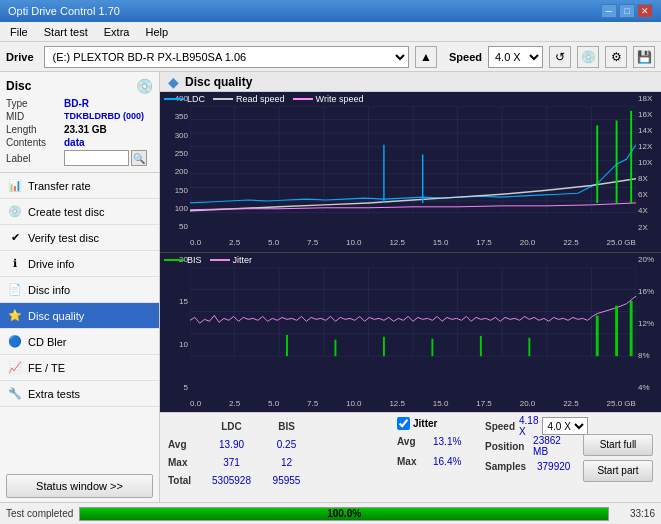 Image resolution: width=661 pixels, height=524 pixels. What do you see at coordinates (616, 57) in the screenshot?
I see `settings-button: ⚙` at bounding box center [616, 57].